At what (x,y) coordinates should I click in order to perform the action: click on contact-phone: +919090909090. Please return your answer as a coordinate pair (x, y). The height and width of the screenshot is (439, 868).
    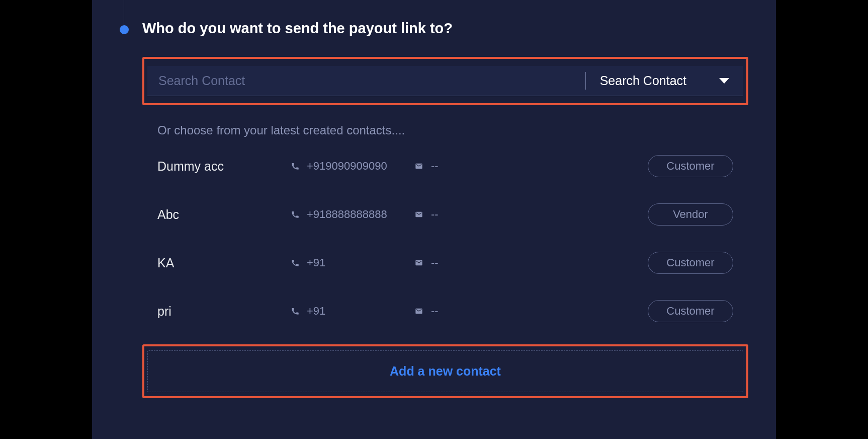
    Looking at the image, I should click on (352, 166).